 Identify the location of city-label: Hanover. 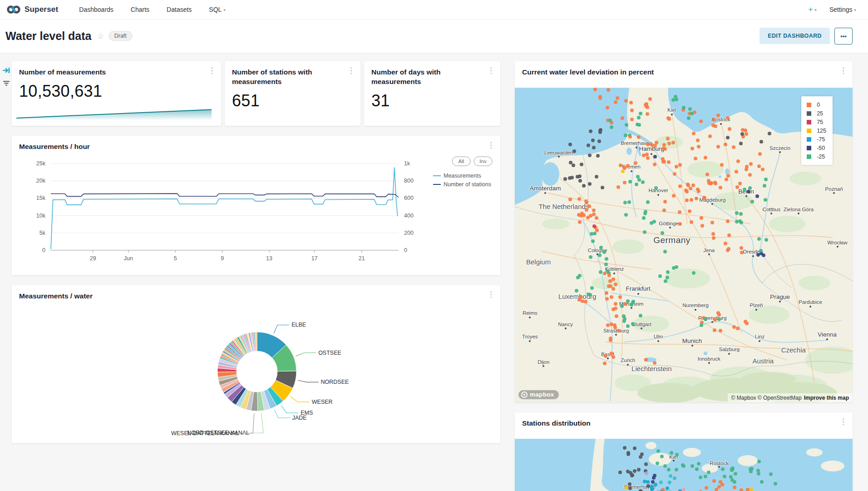
(658, 190).